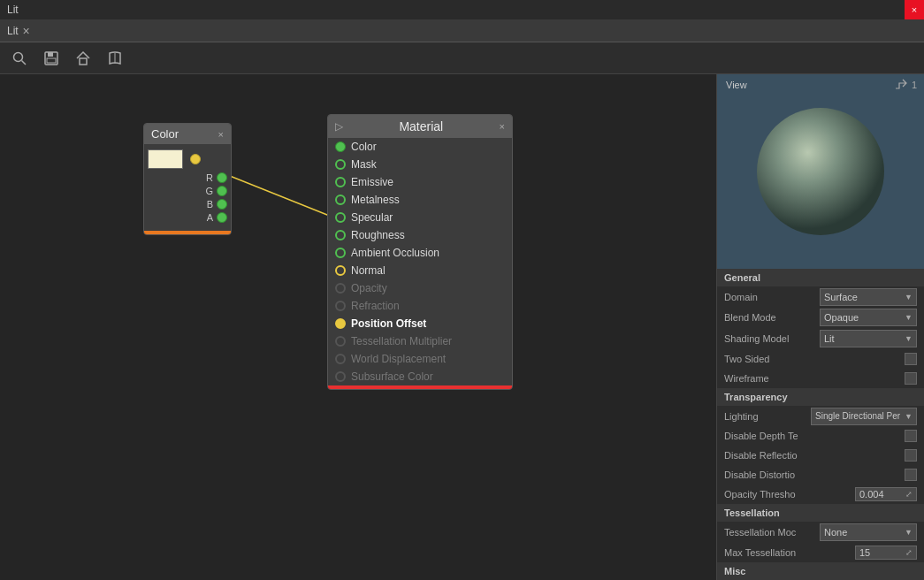 The width and height of the screenshot is (924, 580). Describe the element at coordinates (209, 191) in the screenshot. I see `output-g-label: G` at that location.